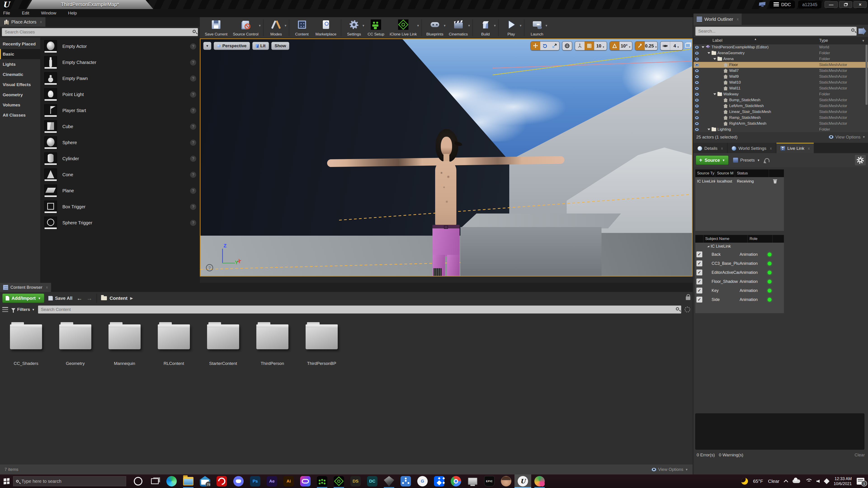 The width and height of the screenshot is (868, 488). What do you see at coordinates (20, 95) in the screenshot?
I see `category-item: Geometry` at bounding box center [20, 95].